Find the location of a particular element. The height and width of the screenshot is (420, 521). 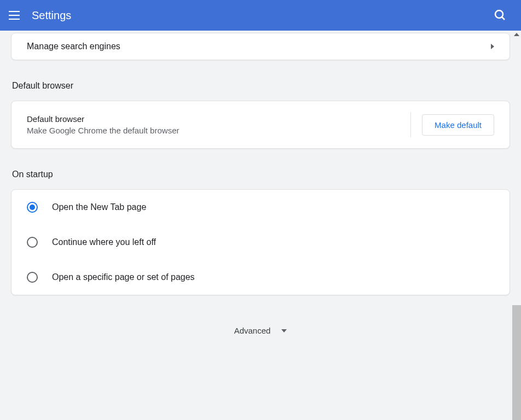

search-engine-card: Manage search engines is located at coordinates (260, 46).